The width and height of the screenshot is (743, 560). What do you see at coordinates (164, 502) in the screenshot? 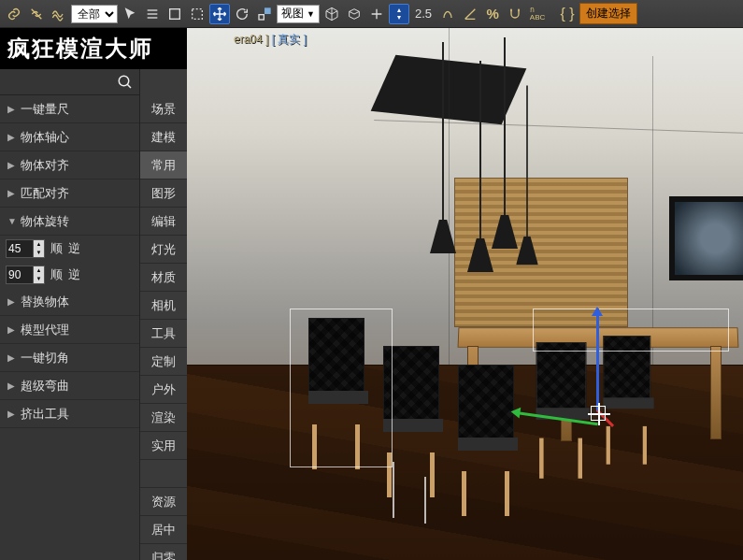
I see `cat-resource: 资源` at bounding box center [164, 502].